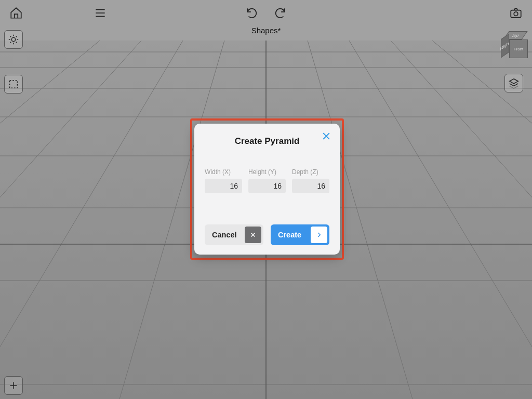  I want to click on undo-button, so click(252, 13).